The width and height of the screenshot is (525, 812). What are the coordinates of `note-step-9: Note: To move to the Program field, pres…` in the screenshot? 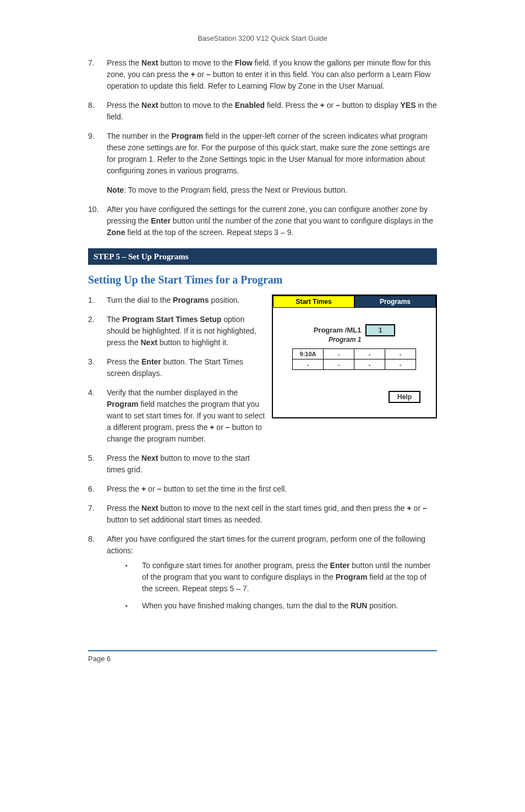 It's located at (272, 190).